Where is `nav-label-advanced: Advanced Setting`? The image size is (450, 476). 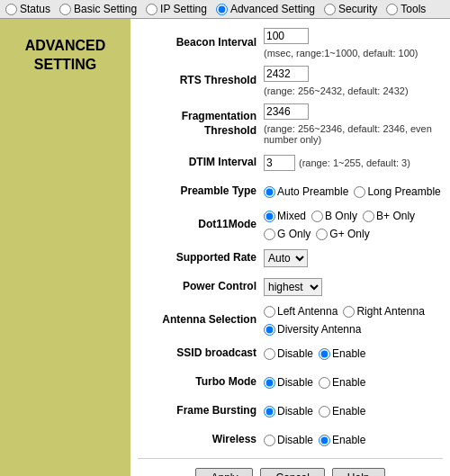
nav-label-advanced: Advanced Setting is located at coordinates (273, 9).